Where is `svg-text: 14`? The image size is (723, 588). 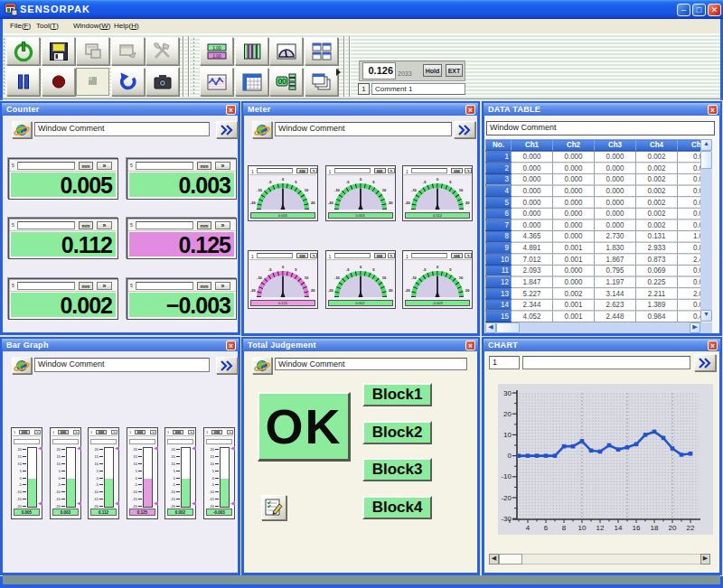
svg-text: 14 is located at coordinates (618, 527).